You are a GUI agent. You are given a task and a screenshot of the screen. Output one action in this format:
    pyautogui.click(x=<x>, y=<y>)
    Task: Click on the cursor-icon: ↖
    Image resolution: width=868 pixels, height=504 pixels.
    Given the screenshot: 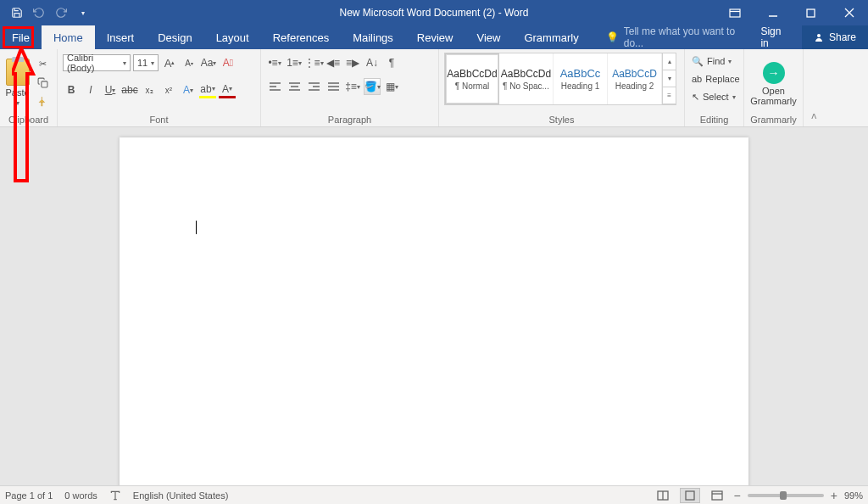 What is the action you would take?
    pyautogui.click(x=695, y=97)
    